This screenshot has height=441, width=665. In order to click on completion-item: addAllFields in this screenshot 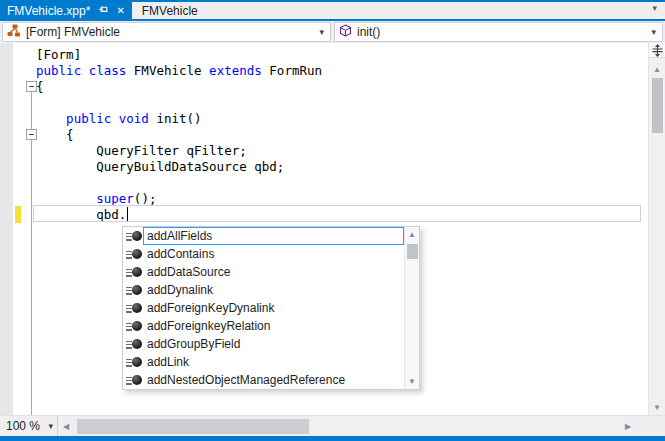, I will do `click(264, 236)`.